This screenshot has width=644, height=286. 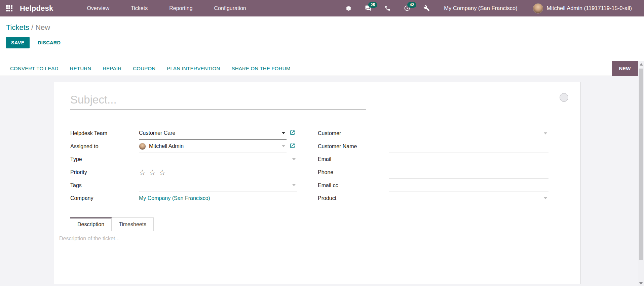 What do you see at coordinates (153, 173) in the screenshot?
I see `priority-star-2: ☆` at bounding box center [153, 173].